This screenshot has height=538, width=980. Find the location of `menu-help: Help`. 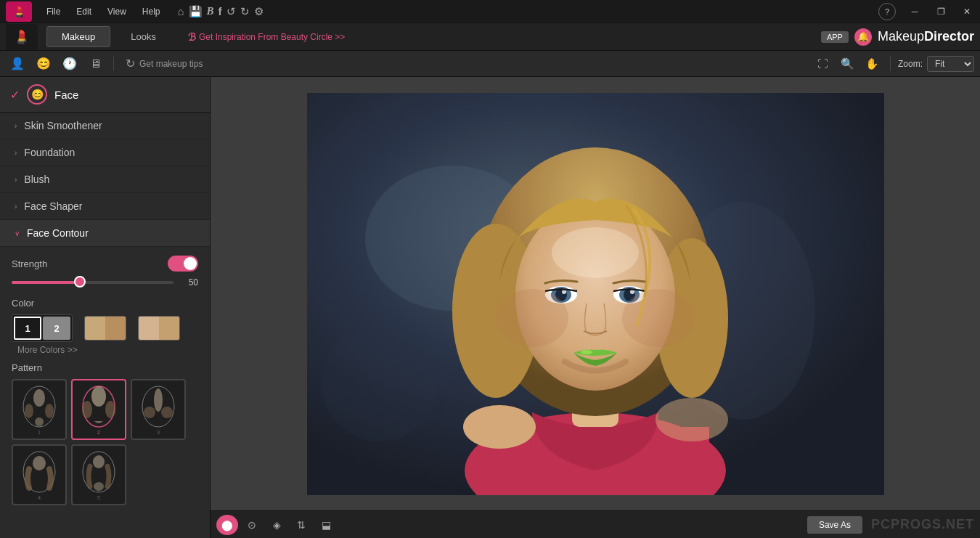

menu-help: Help is located at coordinates (151, 12).